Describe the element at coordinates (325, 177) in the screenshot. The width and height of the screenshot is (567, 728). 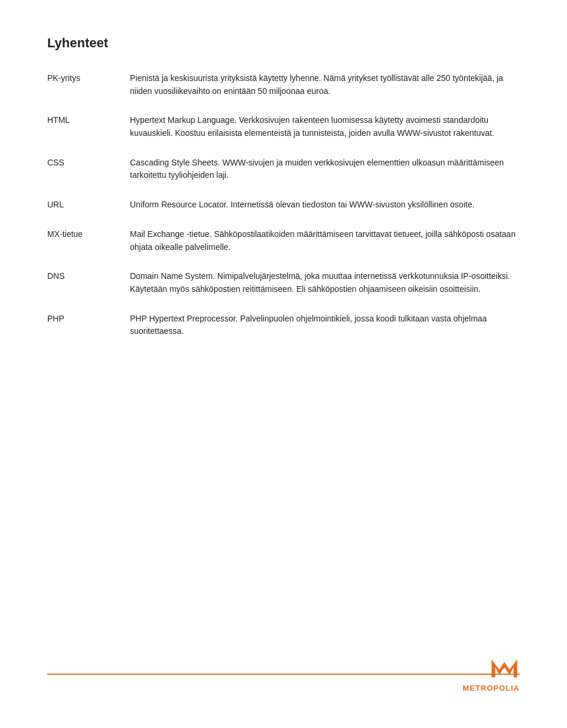
I see `glossary-definition: Cascading Style Sheets. WWW-sivujen ja m…` at that location.